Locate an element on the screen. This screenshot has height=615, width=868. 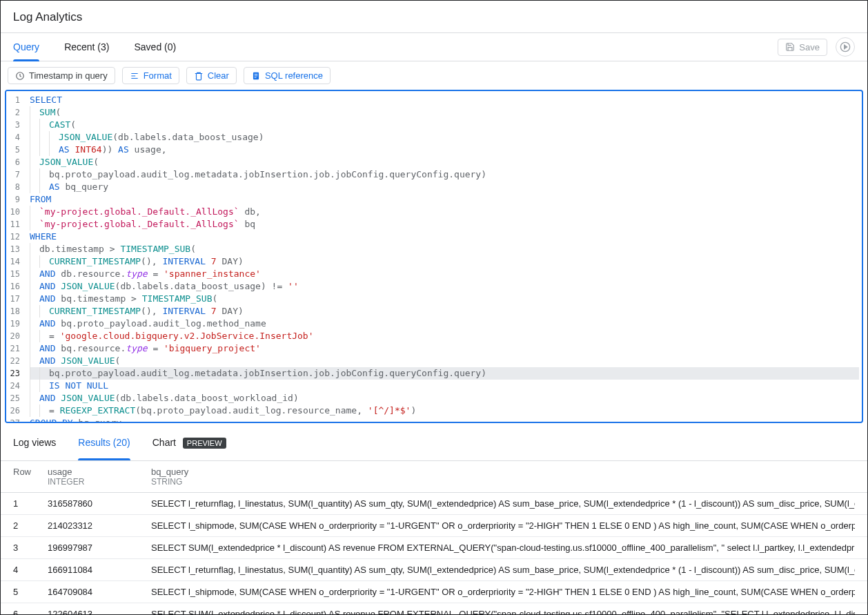
cell-usage: 196997987 is located at coordinates (99, 548).